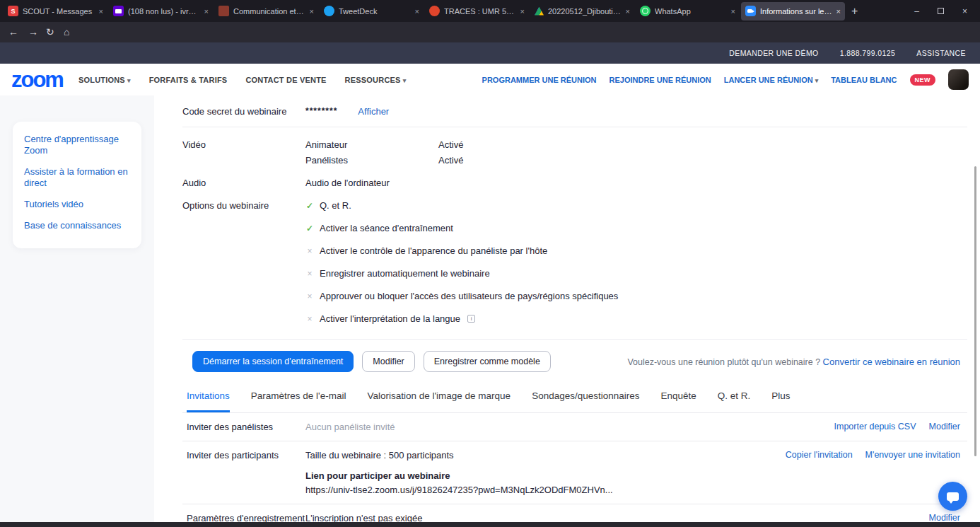 The image size is (980, 527). What do you see at coordinates (188, 80) in the screenshot?
I see `nav-plans-pricing: FORFAITS & TARIFS` at bounding box center [188, 80].